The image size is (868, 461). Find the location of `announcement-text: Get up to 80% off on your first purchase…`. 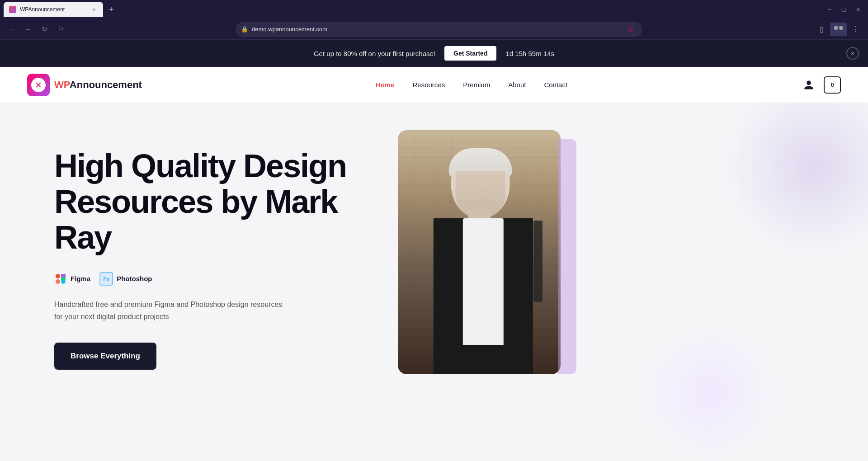

announcement-text: Get up to 80% off on your first purchase… is located at coordinates (374, 53).